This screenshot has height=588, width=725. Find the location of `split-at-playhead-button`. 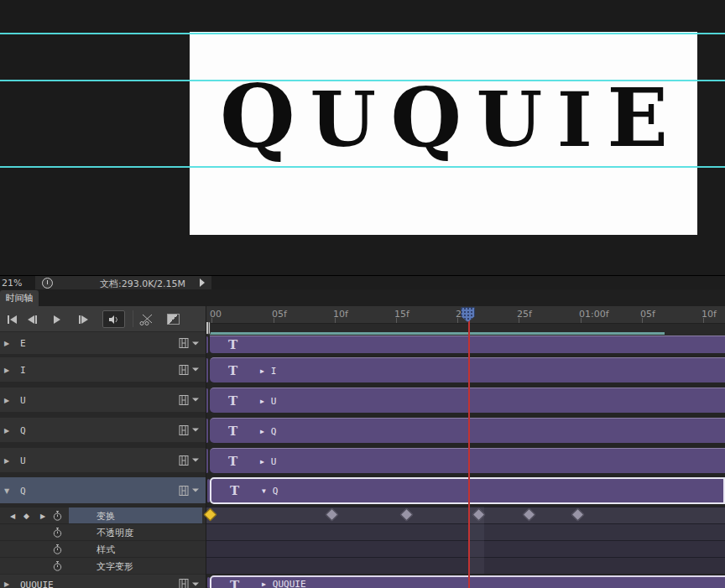

split-at-playhead-button is located at coordinates (147, 319).